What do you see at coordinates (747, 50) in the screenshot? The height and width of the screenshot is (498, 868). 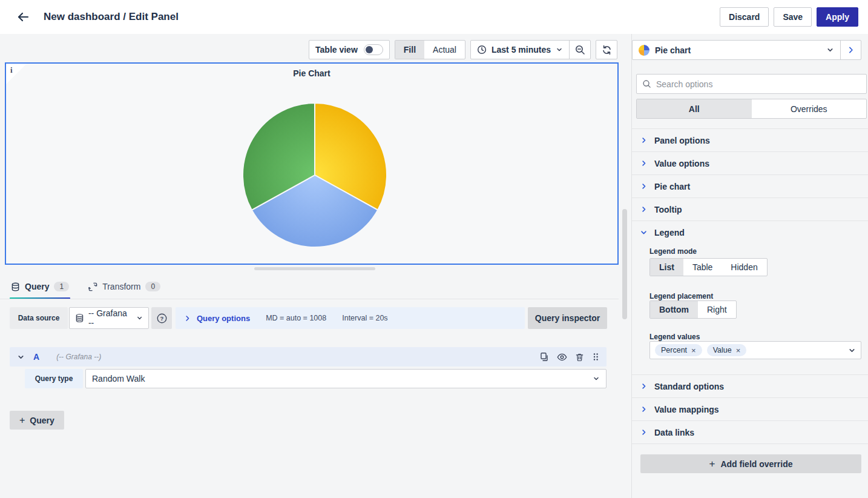 I see `visualization-picker: Pie chart` at bounding box center [747, 50].